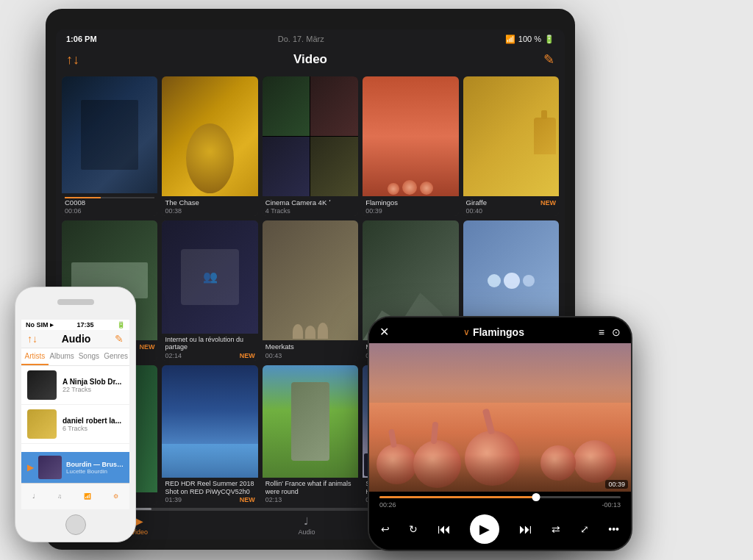  I want to click on video-thumb-giraffe, so click(511, 137).